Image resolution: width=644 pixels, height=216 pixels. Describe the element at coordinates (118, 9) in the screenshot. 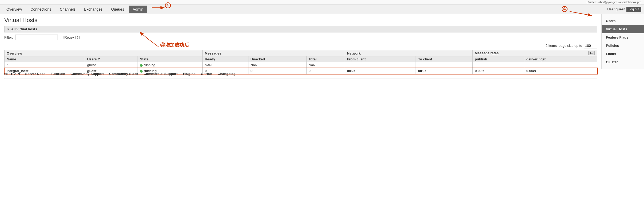

I see `nav-tab-queues: Queues` at that location.